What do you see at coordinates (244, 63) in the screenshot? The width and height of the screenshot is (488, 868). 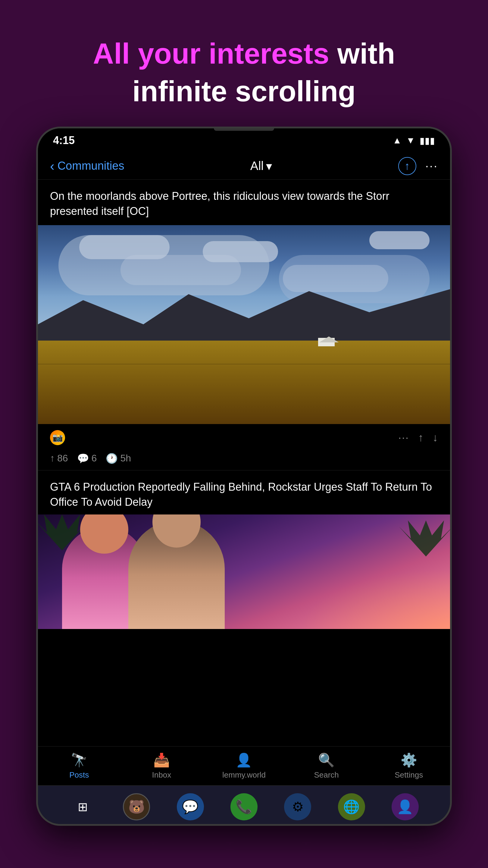 I see `page-header: All your interests with infinite scrolli…` at bounding box center [244, 63].